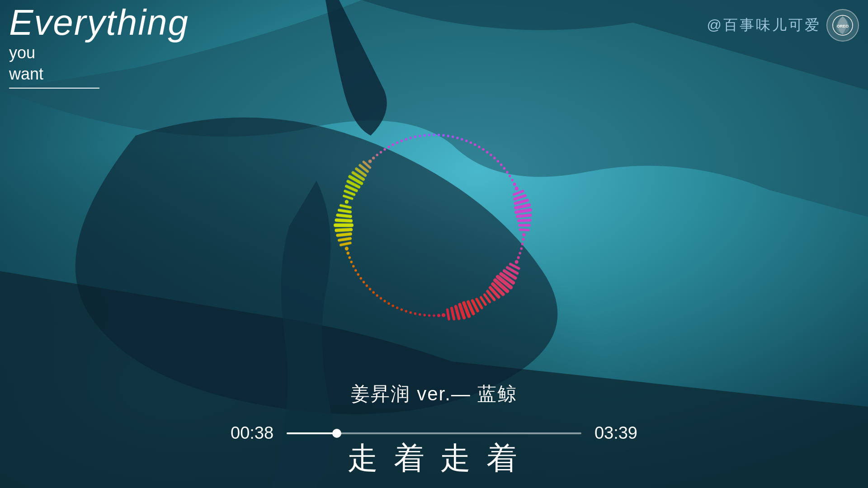 The width and height of the screenshot is (868, 488). I want to click on watermark: @百事味儿可爱 OREO, so click(783, 25).